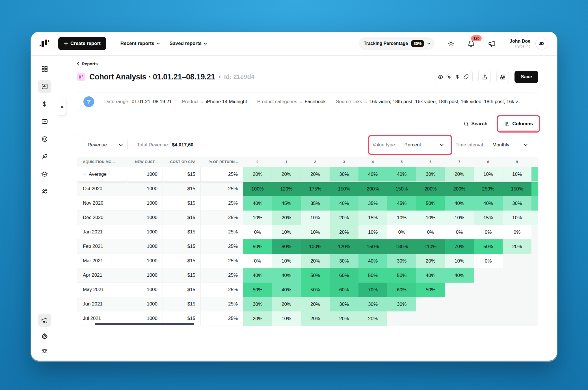 The height and width of the screenshot is (390, 588). Describe the element at coordinates (452, 145) in the screenshot. I see `right-controls: Value type: Percent Time interval: Month…` at that location.